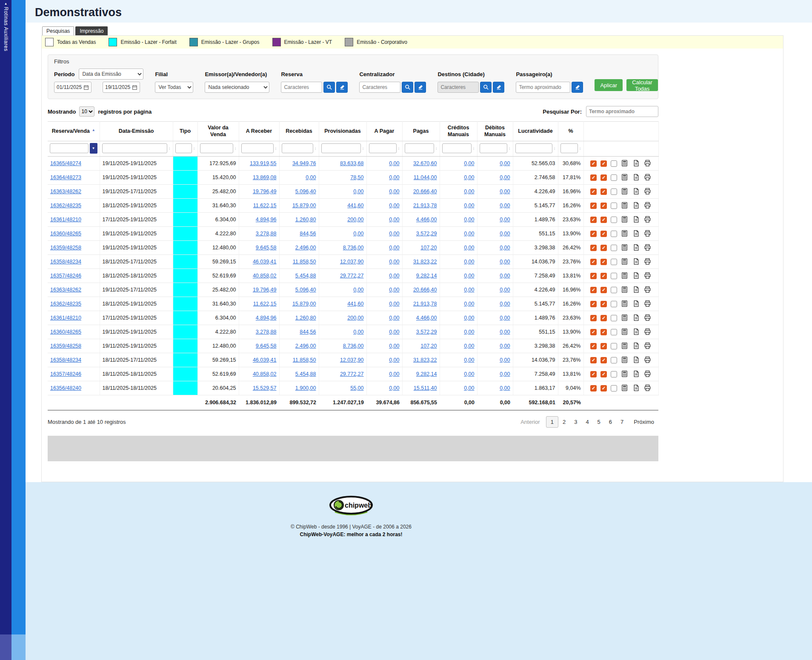  What do you see at coordinates (357, 388) in the screenshot?
I see `provisionadas-link: 55,00` at bounding box center [357, 388].